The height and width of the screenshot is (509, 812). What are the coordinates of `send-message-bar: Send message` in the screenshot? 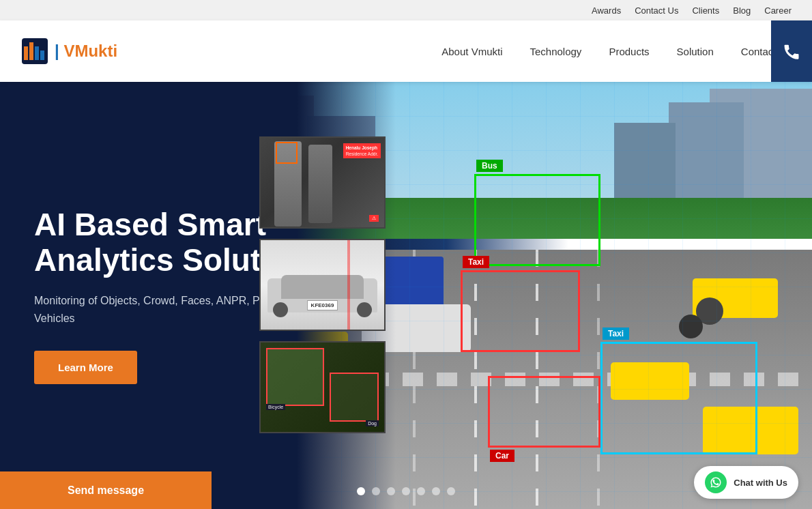 It's located at (106, 490).